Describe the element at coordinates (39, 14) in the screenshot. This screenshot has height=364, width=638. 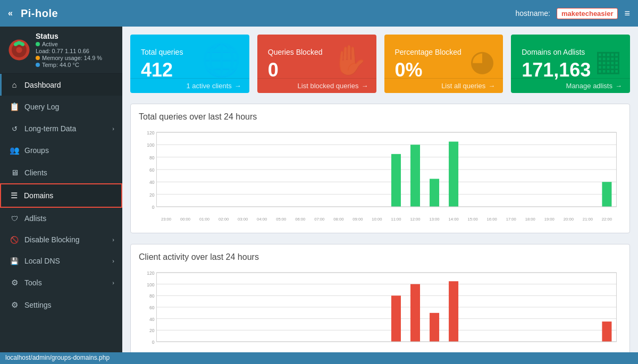
I see `brand-title: Pi-hole` at that location.